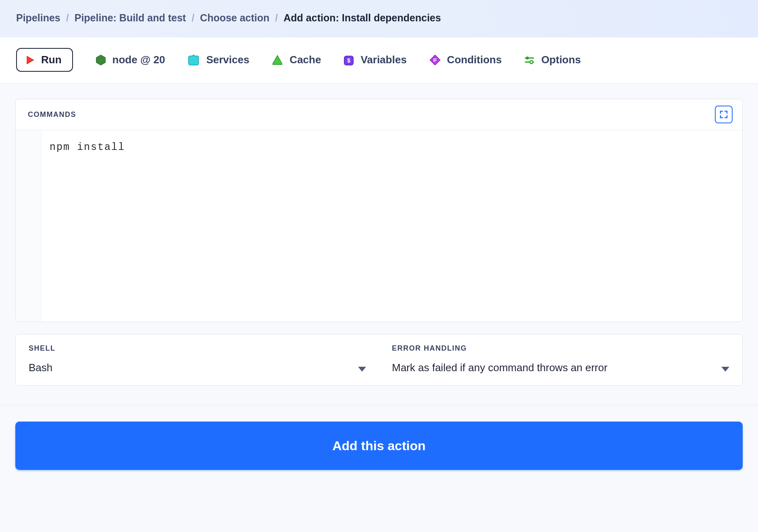  What do you see at coordinates (52, 60) in the screenshot?
I see `tab-run-label: Run` at bounding box center [52, 60].